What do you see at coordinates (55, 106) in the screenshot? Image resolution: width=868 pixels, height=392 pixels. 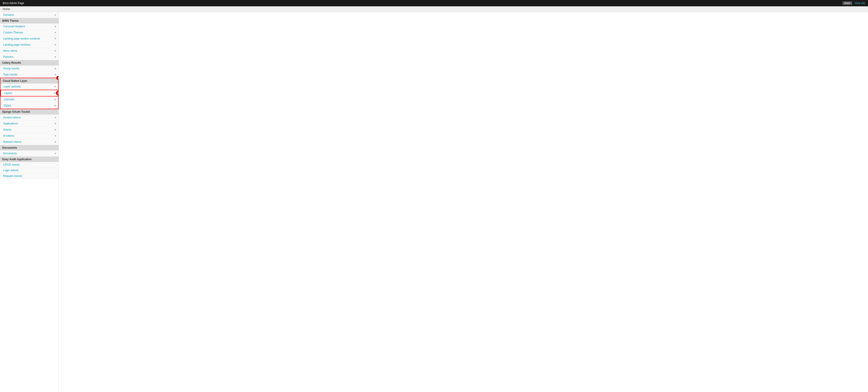 I see `styles-plus-icon: +` at bounding box center [55, 106].